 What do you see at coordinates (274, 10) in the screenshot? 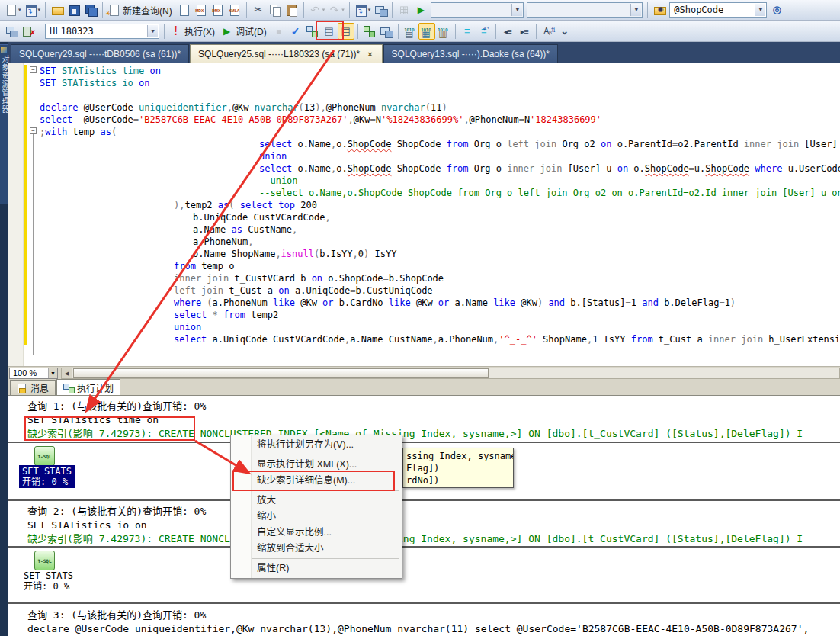
I see `copy-button-icon` at bounding box center [274, 10].